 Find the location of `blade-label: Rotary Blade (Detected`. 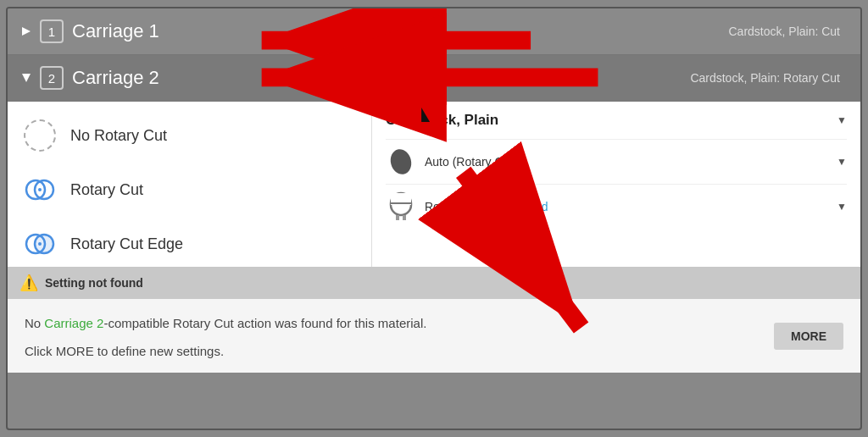

blade-label: Rotary Blade (Detected is located at coordinates (487, 207).